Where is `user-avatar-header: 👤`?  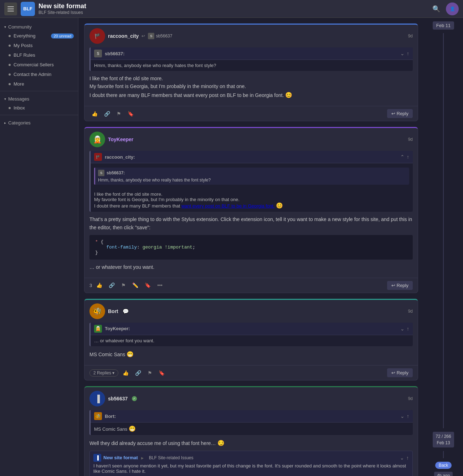
user-avatar-header: 👤 is located at coordinates (452, 9).